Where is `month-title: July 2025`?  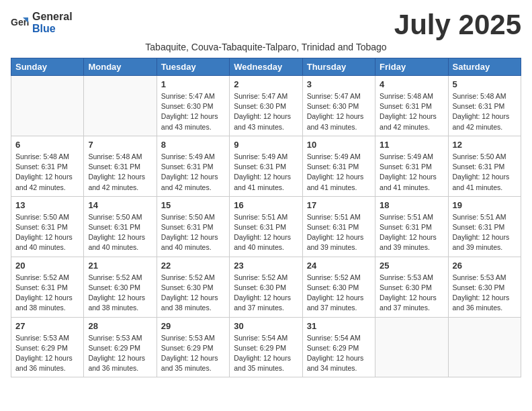
month-title: July 2025 is located at coordinates (458, 25).